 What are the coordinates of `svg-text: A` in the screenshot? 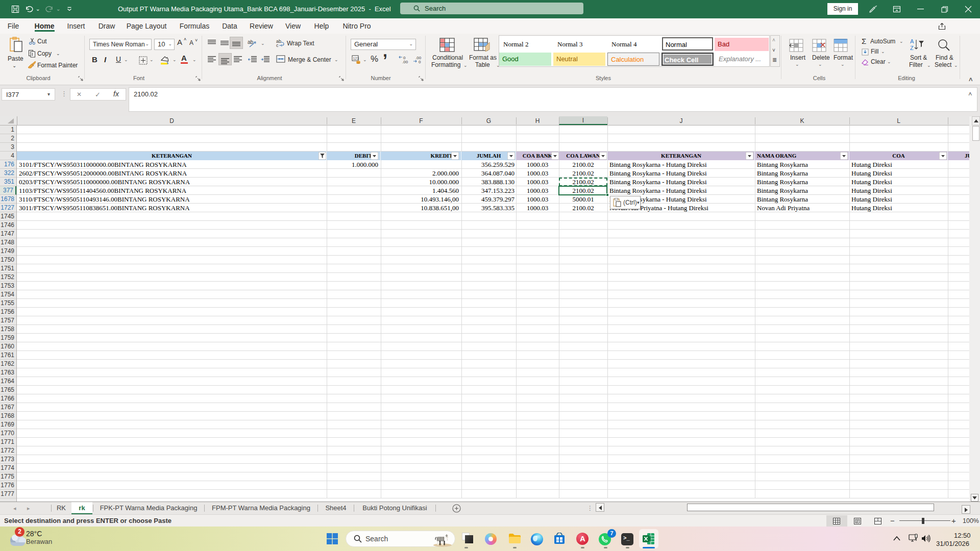 It's located at (912, 41).